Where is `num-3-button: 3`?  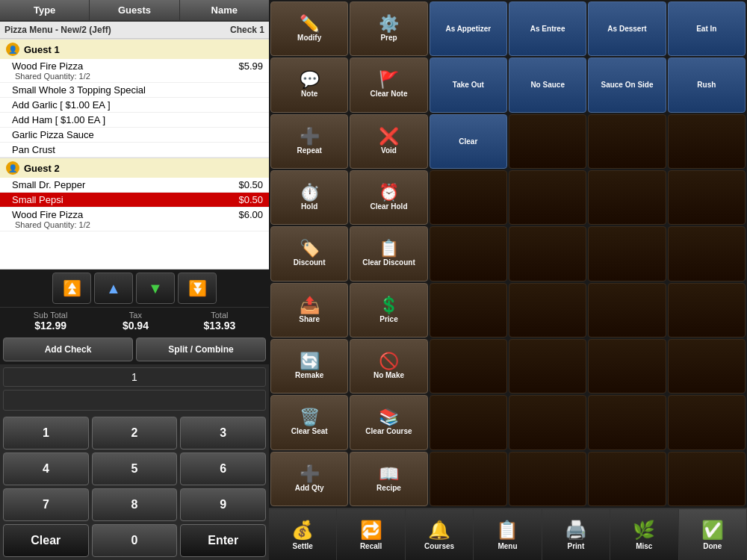 num-3-button: 3 is located at coordinates (223, 433).